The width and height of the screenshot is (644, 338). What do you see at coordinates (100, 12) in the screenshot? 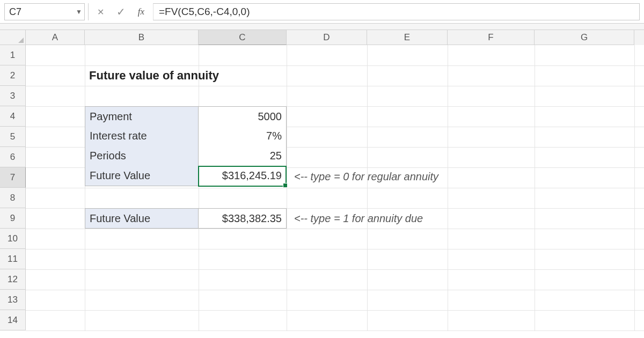
I see `cancel-icon: ✕` at bounding box center [100, 12].